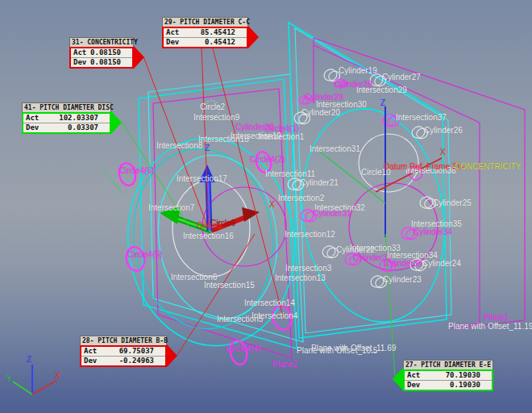  I want to click on dimension-callout-28: 28- PITCH DIAMETER B-B Act 69.75037 Dev …, so click(123, 352).